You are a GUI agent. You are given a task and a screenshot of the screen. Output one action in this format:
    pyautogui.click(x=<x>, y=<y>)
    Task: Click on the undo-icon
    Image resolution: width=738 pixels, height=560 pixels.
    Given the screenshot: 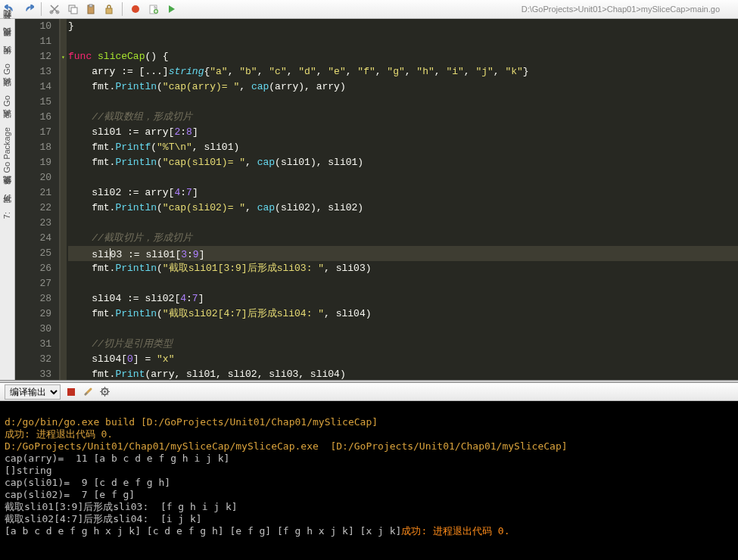 What is the action you would take?
    pyautogui.click(x=10, y=9)
    